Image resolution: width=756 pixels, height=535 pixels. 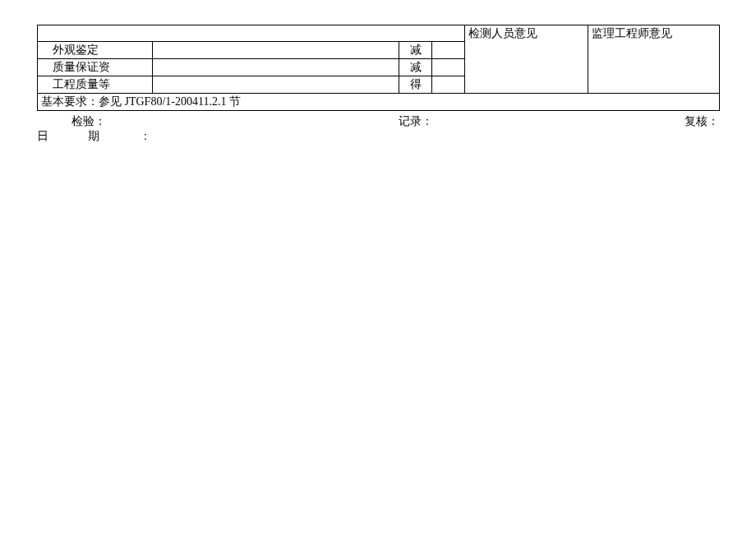 I want to click on table-row: 基本要求：参见 JTGF80/1-200411.2.1 节, so click(x=379, y=102).